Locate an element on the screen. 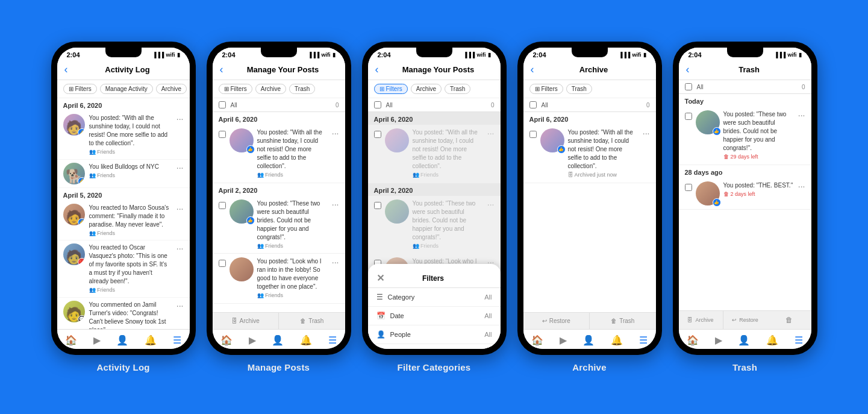 Image resolution: width=868 pixels, height=414 pixels. archive-more-1: ··· is located at coordinates (646, 133).